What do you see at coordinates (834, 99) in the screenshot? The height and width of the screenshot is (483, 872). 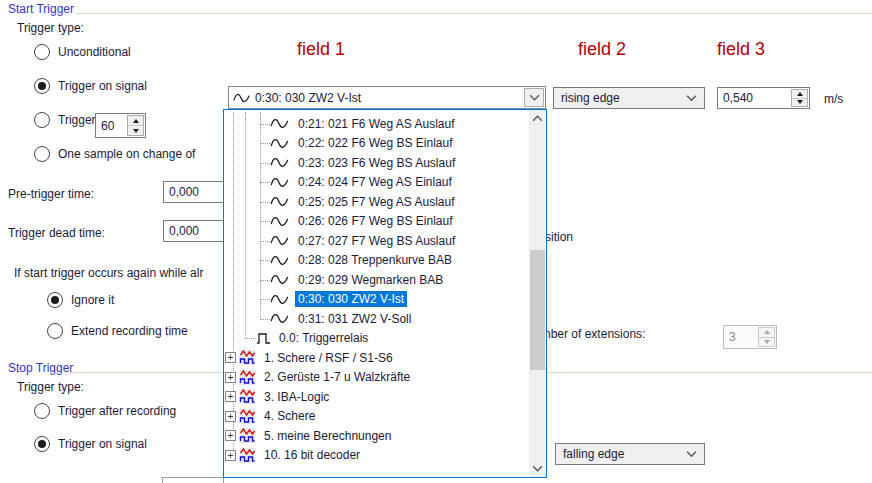 I see `unit-label: m/s` at bounding box center [834, 99].